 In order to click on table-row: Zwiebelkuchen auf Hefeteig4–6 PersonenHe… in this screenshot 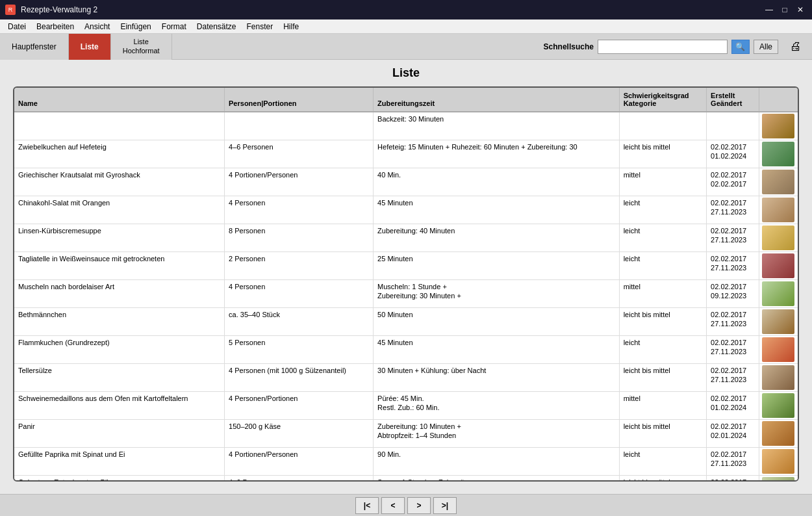, I will do `click(406, 155)`.